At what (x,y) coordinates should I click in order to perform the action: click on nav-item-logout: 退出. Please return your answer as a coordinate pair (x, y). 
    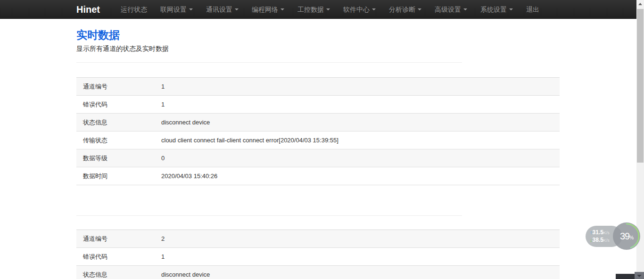
    Looking at the image, I should click on (533, 9).